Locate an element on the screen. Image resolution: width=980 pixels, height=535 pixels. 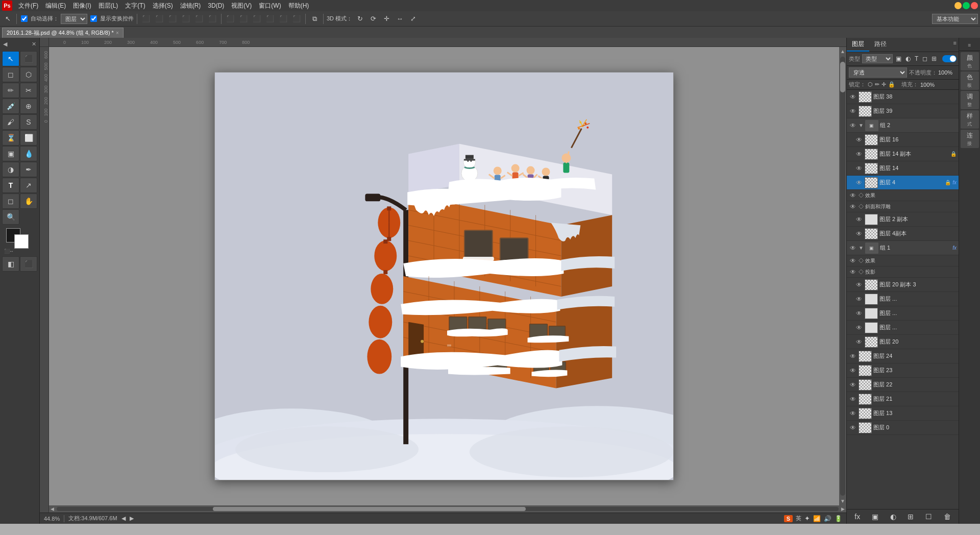
blend-mode-select: 穿透 is located at coordinates (878, 72).